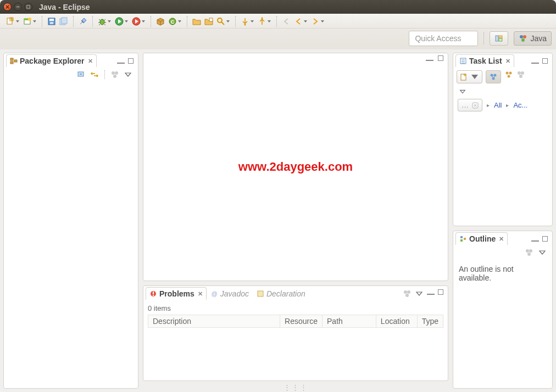 This screenshot has width=556, height=392. What do you see at coordinates (214, 294) in the screenshot?
I see `javadoc-icon: @` at bounding box center [214, 294].